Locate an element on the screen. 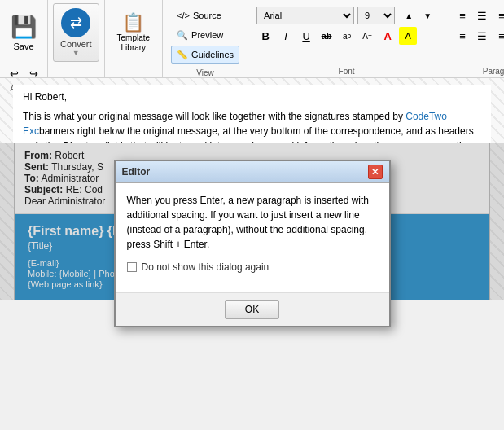 Image resolution: width=504 pixels, height=430 pixels. align-center2-button: ☰ is located at coordinates (482, 36).